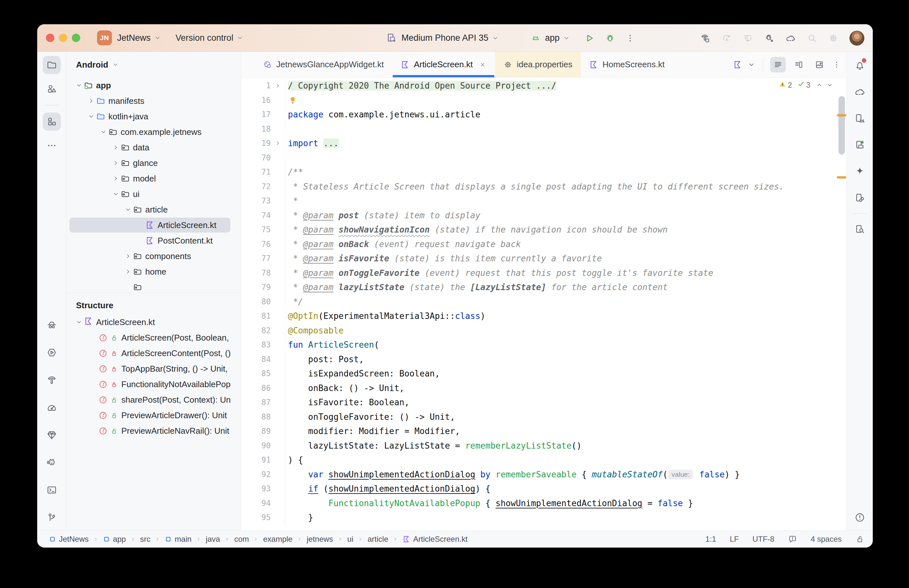  I want to click on inspections-widget-icon, so click(793, 539).